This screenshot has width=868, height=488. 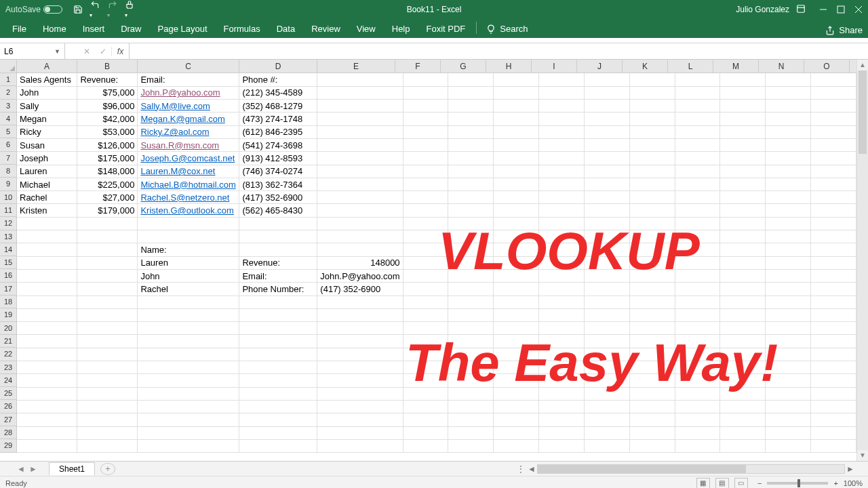 I want to click on cell-O29, so click(x=834, y=446).